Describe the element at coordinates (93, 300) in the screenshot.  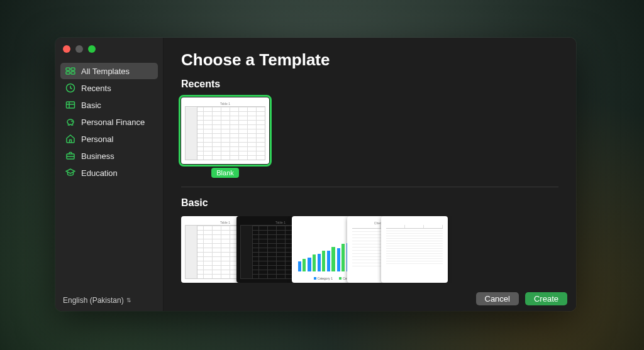
I see `language-label: English (Pakistan)` at that location.